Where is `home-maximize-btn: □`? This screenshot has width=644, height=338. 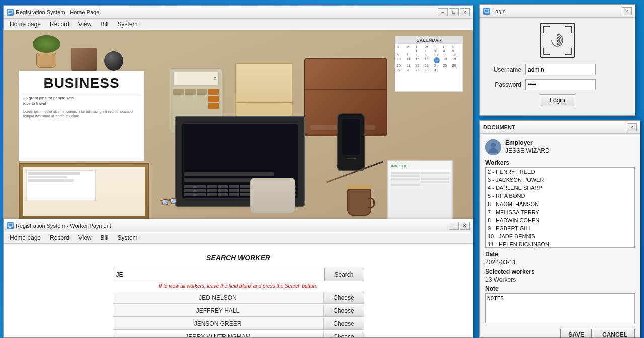
home-maximize-btn: □ is located at coordinates (454, 12).